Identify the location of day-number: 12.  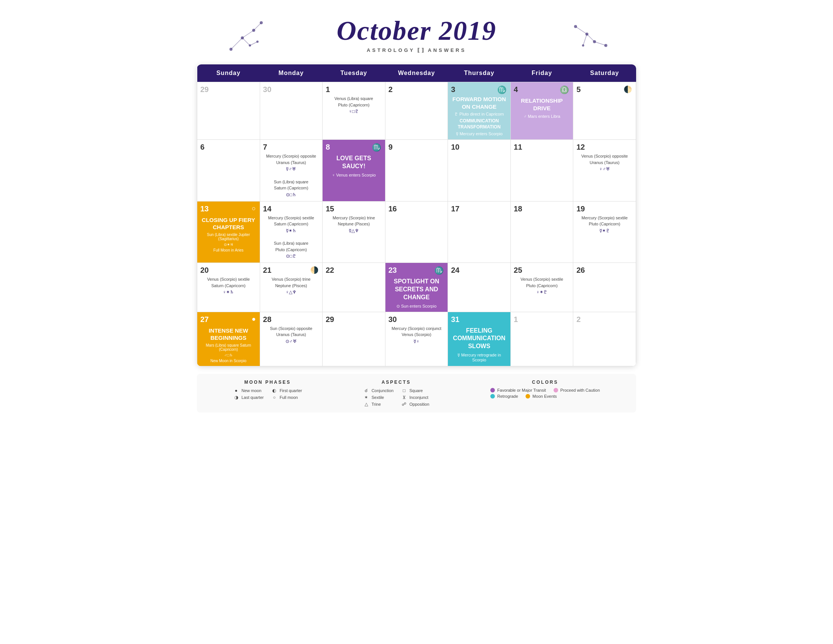
(605, 147).